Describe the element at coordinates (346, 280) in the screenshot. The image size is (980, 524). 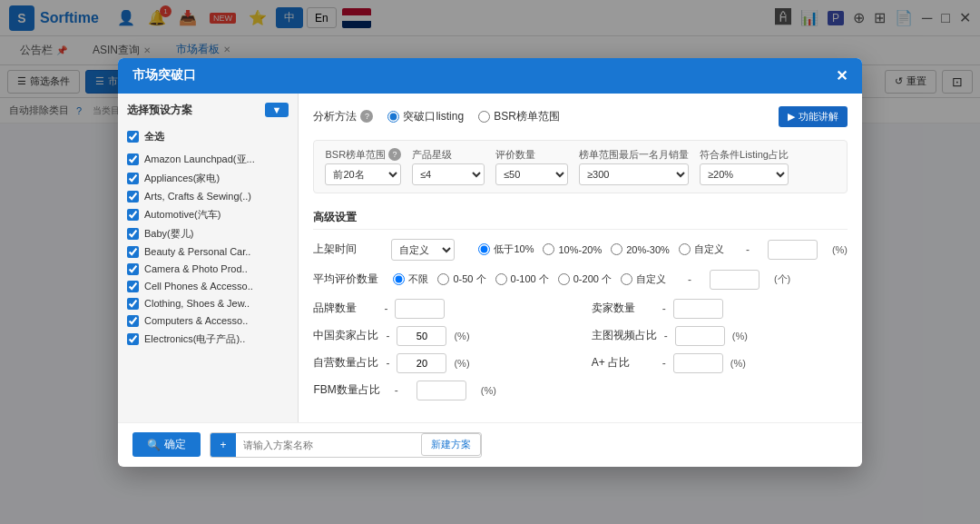
I see `avg-review-label: 平均评价数量` at that location.